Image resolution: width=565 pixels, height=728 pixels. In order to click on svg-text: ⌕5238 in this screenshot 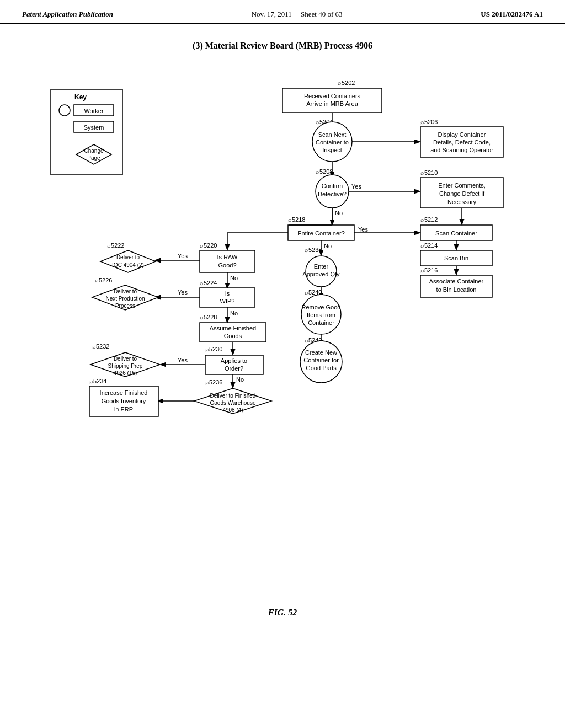, I will do `click(313, 250)`.